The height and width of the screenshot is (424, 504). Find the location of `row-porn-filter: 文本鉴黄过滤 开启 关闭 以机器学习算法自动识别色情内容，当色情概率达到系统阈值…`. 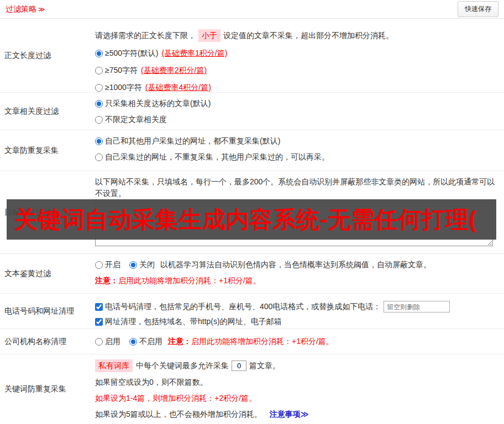

row-porn-filter: 文本鉴黄过滤 开启 关闭 以机器学习算法自动识别色情内容，当色情概率达到系统阈值… is located at coordinates (252, 274).